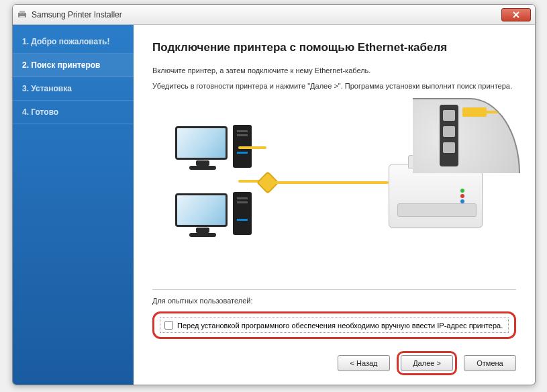 The height and width of the screenshot is (392, 547). Describe the element at coordinates (334, 48) in the screenshot. I see `page-heading: Подключение принтера с помощью Ethernet-…` at that location.